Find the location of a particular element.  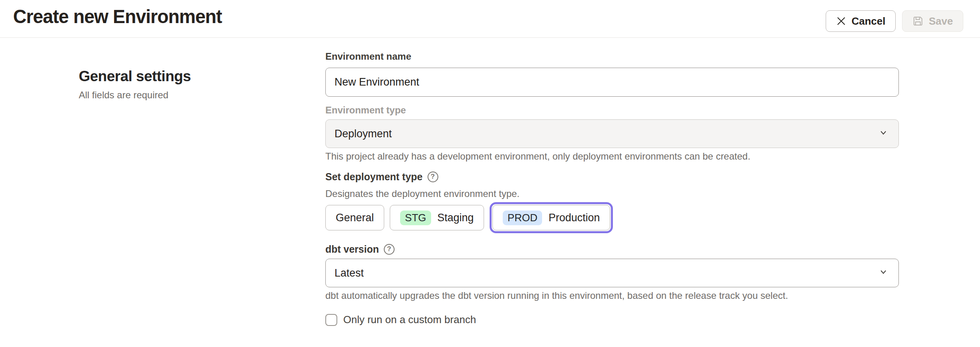

header-actions: Cancel Save is located at coordinates (894, 21).